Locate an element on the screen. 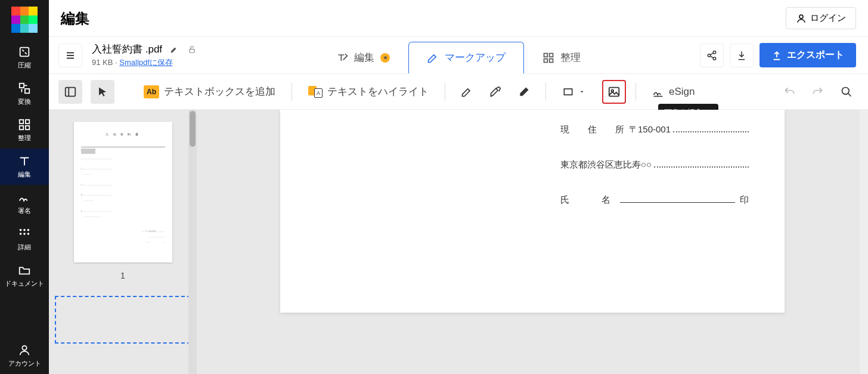 This screenshot has width=868, height=374. panel-icon is located at coordinates (70, 92).